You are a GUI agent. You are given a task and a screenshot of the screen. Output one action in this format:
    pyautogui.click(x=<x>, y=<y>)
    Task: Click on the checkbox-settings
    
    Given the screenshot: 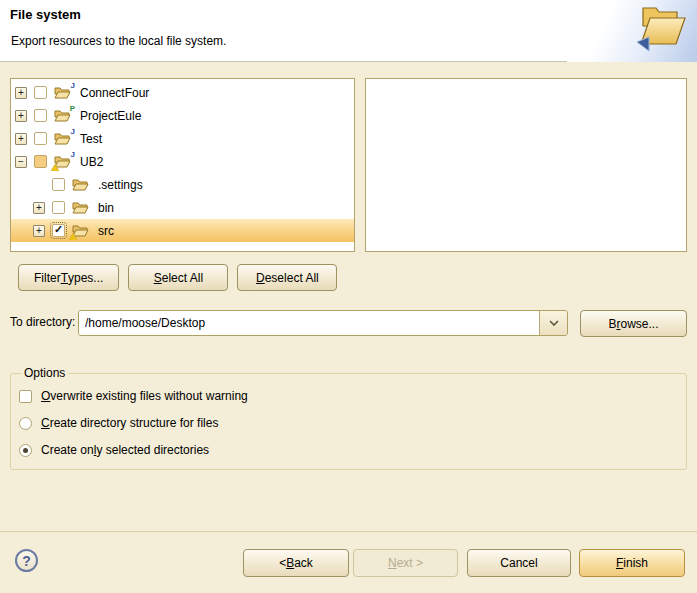 What is the action you would take?
    pyautogui.click(x=58, y=184)
    